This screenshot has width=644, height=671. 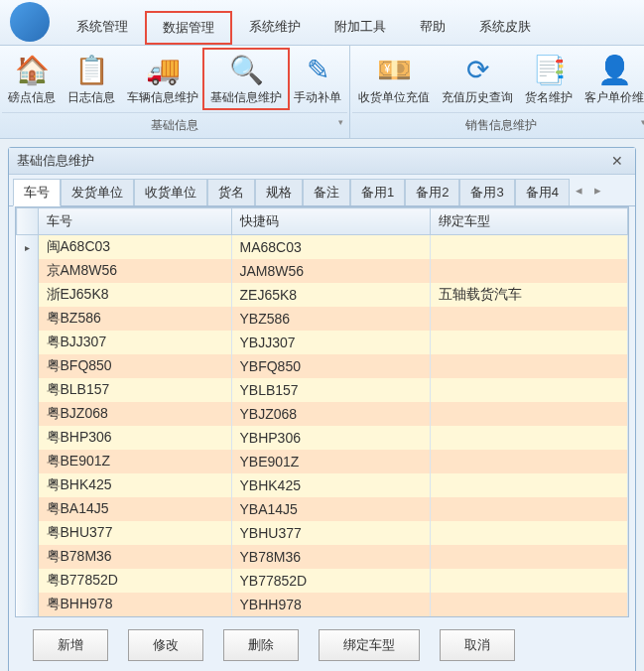 What do you see at coordinates (322, 271) in the screenshot?
I see `table-row: 京AM8W56JAM8W56` at bounding box center [322, 271].